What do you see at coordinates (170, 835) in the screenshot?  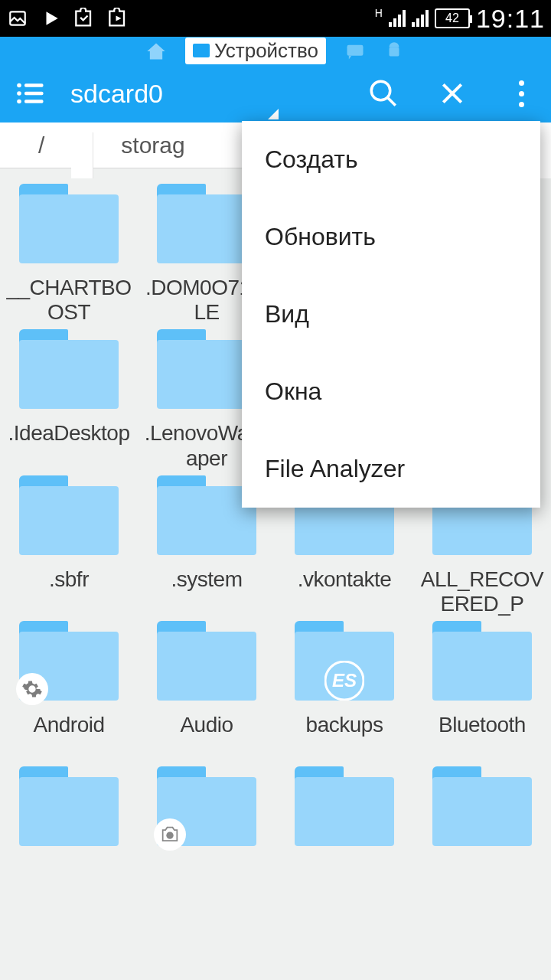 I see `camera-badge-icon` at bounding box center [170, 835].